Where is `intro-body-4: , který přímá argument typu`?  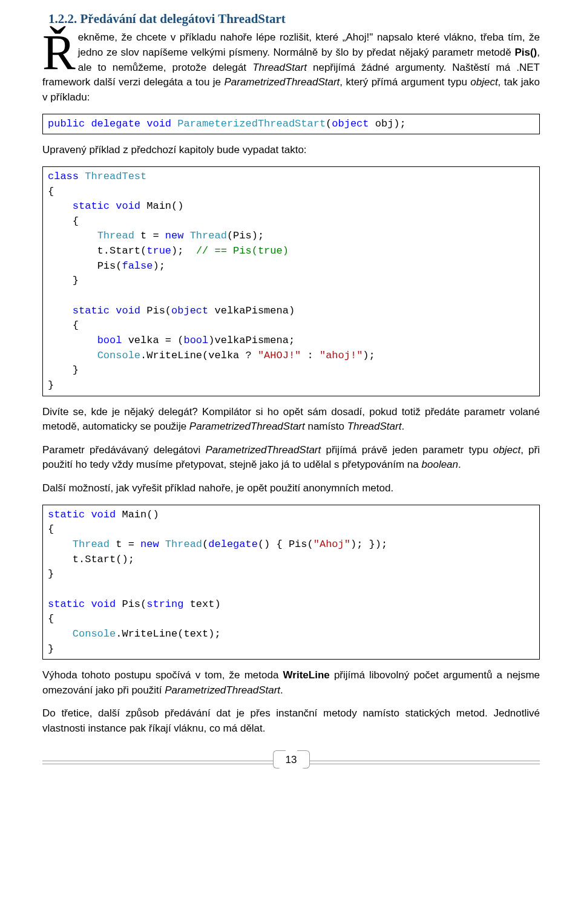
intro-body-4: , který přímá argument typu is located at coordinates (405, 82).